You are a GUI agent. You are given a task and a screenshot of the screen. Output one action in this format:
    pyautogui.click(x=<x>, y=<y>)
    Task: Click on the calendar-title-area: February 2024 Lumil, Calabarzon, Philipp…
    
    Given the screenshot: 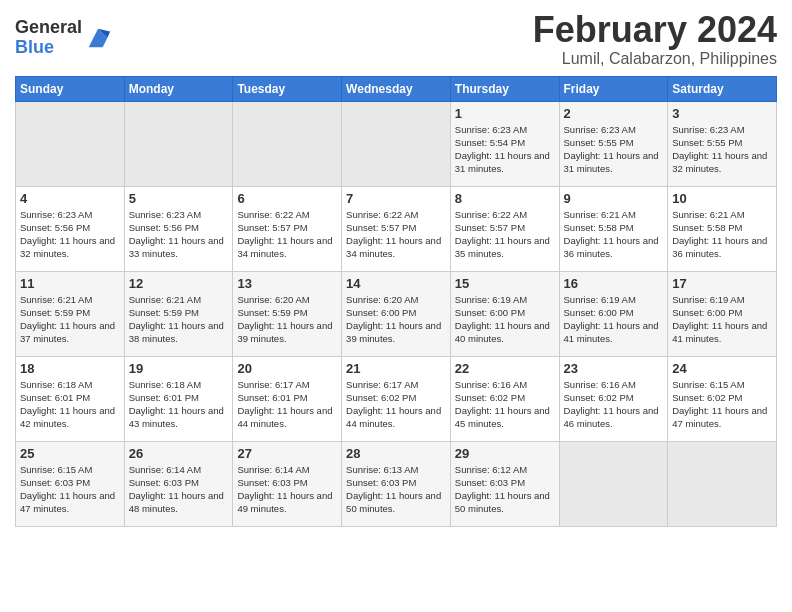 What is the action you would take?
    pyautogui.click(x=655, y=39)
    